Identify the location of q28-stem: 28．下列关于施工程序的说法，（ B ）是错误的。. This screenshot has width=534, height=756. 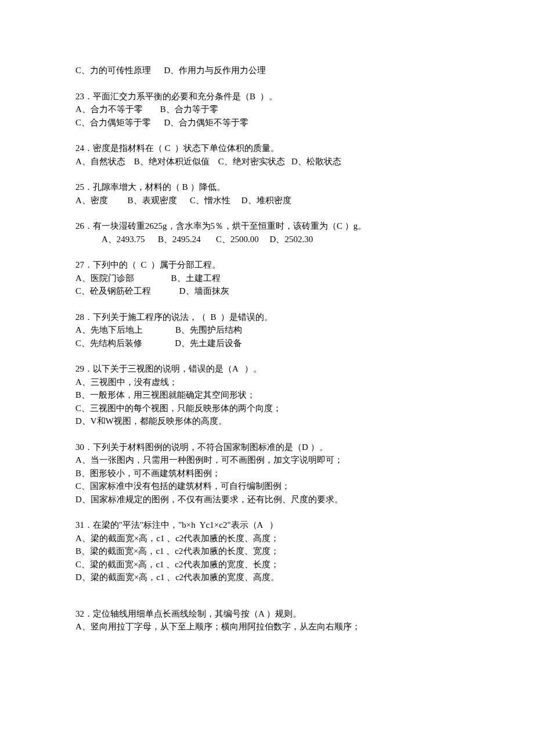
(267, 317).